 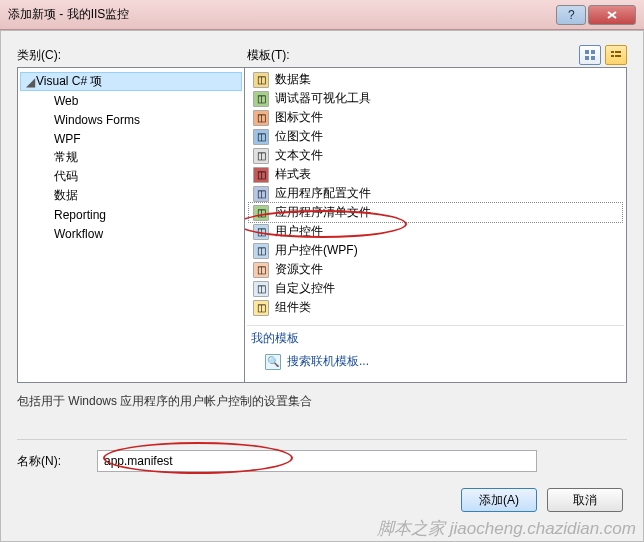 What do you see at coordinates (261, 99) in the screenshot?
I see `dbg-icon: ◫` at bounding box center [261, 99].